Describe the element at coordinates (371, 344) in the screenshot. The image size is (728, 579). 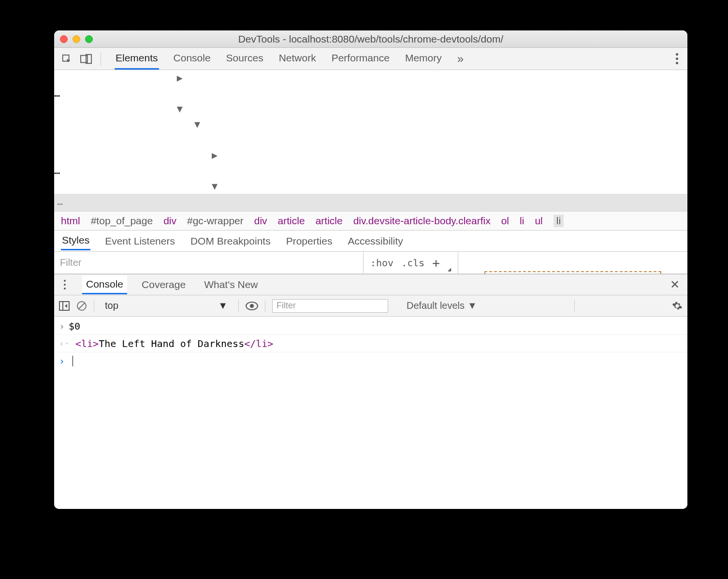
I see `console-output-row: ‹· <li>The Left Hand of Darkness</li>` at that location.